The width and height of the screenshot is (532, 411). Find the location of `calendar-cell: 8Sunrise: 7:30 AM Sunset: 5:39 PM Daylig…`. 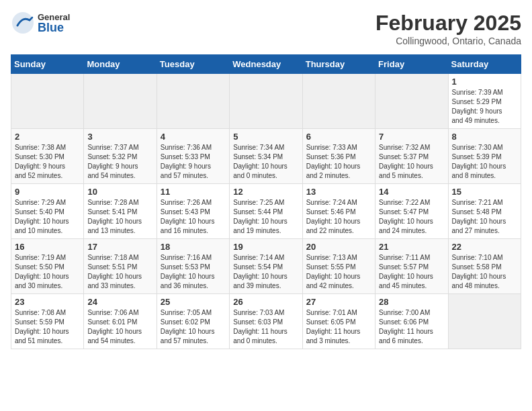

calendar-cell: 8Sunrise: 7:30 AM Sunset: 5:39 PM Daylig… is located at coordinates (484, 156).